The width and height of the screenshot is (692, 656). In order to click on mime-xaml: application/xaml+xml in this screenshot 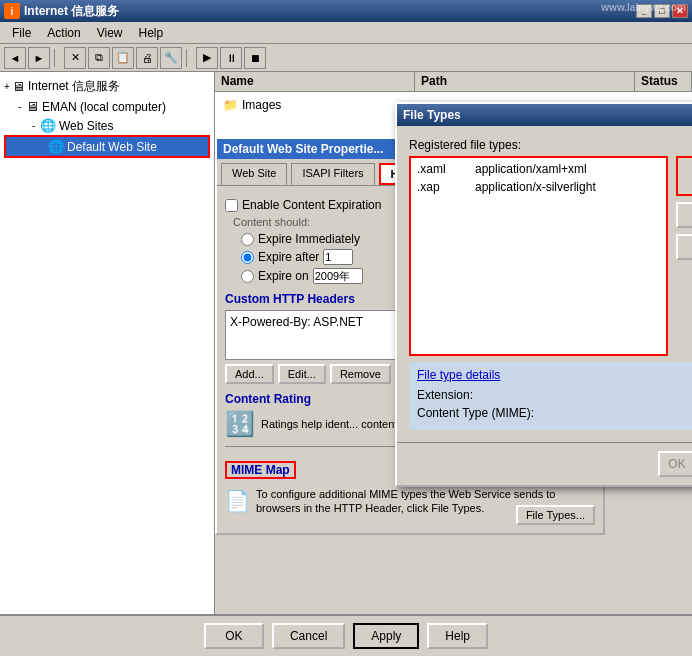, I will do `click(568, 169)`.